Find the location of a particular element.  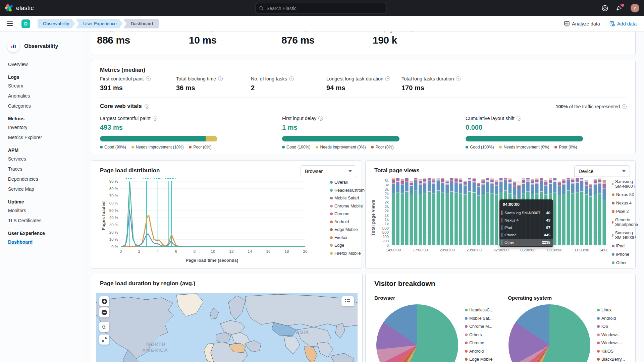

distribution-chart: 0 %10 %20 %30 %40 %50 %60 %70 %80 %90 %0… is located at coordinates (220, 217).